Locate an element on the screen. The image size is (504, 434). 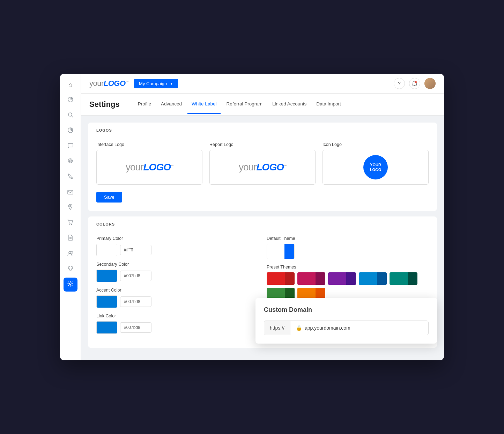
sidebar-item-location is located at coordinates (71, 208).